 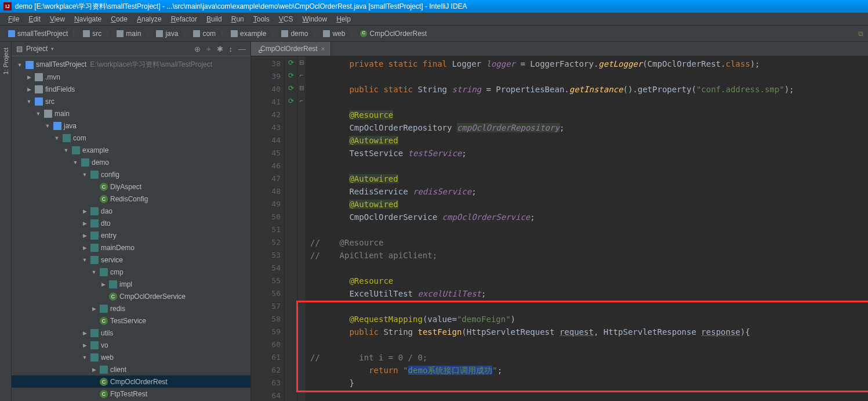 I want to click on breadcrumb-main: main, so click(x=129, y=34).